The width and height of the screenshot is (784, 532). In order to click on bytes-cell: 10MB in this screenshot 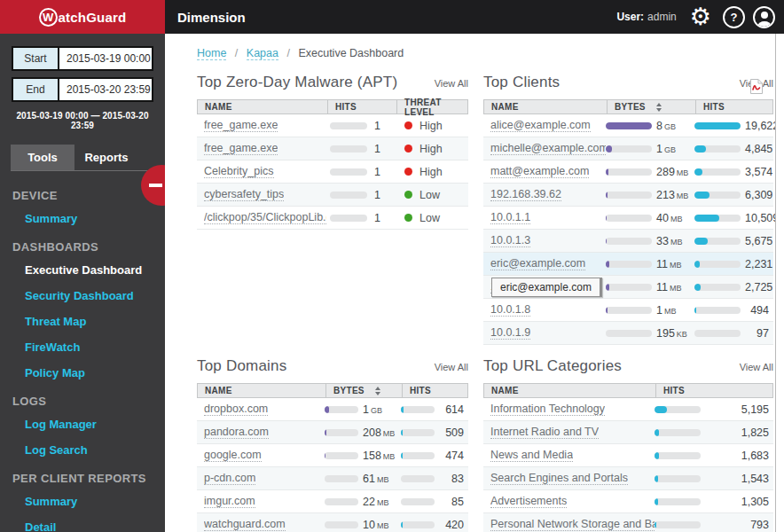, I will do `click(363, 523)`.